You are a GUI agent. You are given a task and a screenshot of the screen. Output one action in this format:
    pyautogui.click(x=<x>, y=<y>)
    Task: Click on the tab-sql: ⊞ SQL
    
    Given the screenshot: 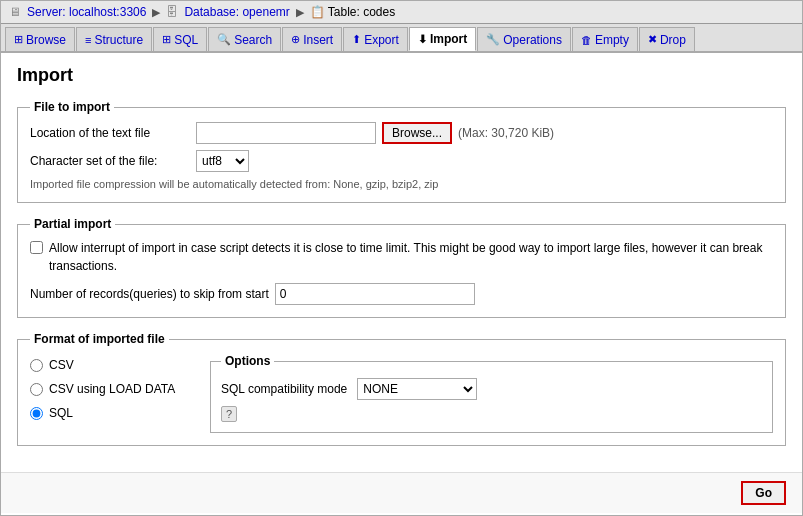 What is the action you would take?
    pyautogui.click(x=180, y=39)
    